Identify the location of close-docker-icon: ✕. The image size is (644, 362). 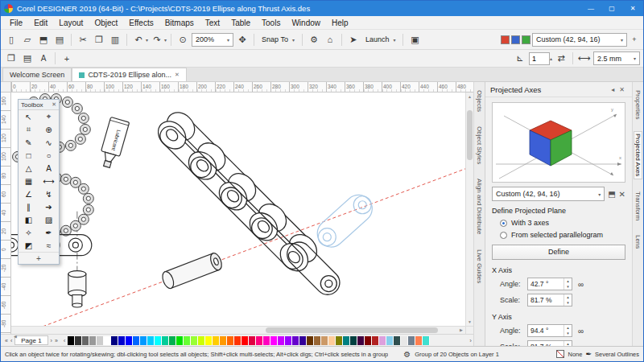
(621, 90).